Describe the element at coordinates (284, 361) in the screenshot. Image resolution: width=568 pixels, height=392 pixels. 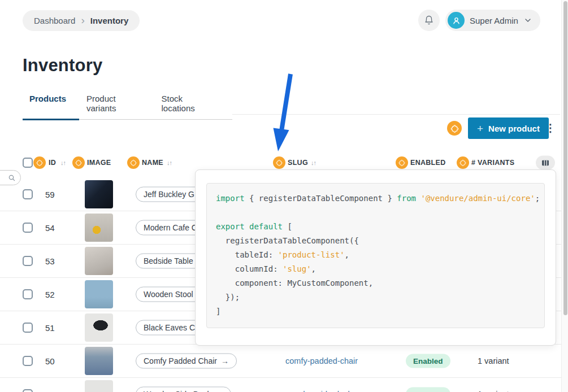
I see `table-row: 50 Comfy Padded Chair→ comfy-padded-chai…` at that location.